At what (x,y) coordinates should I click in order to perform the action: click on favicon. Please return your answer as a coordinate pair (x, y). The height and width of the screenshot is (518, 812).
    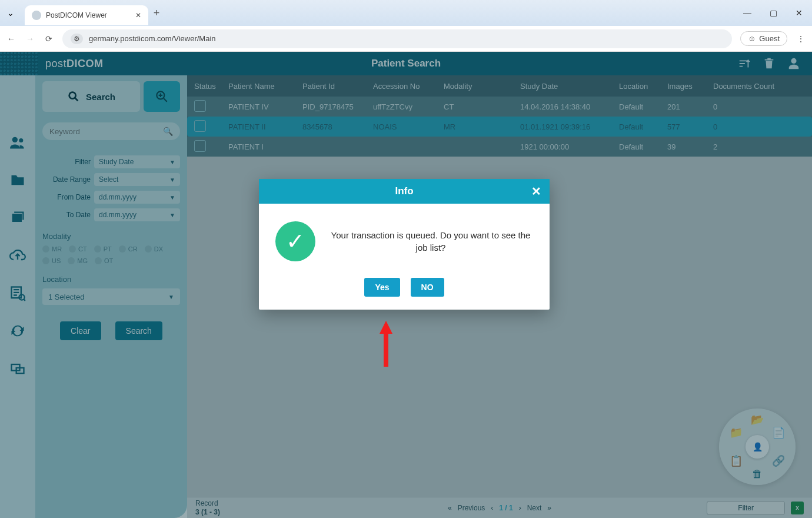
    Looking at the image, I should click on (36, 15).